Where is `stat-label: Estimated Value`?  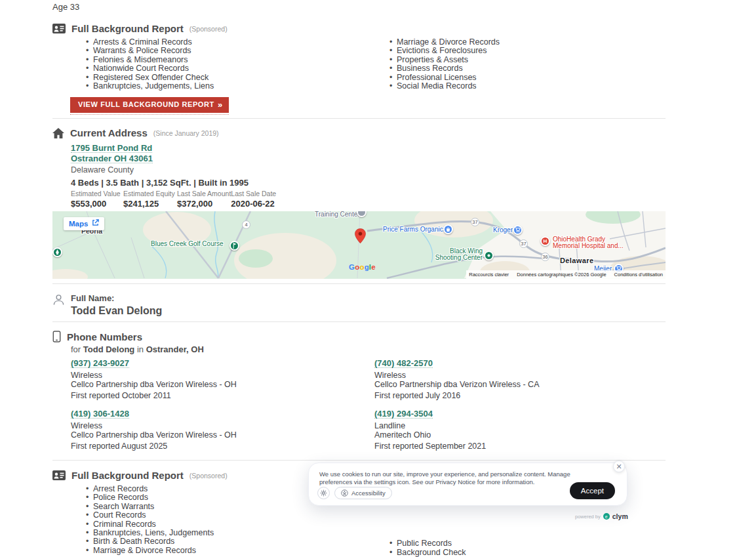
stat-label: Estimated Value is located at coordinates (97, 194).